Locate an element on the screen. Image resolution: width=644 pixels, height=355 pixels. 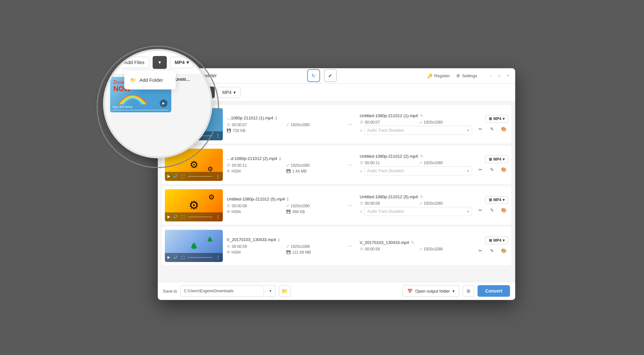
color-btn-4: 🎨 is located at coordinates (504, 251).